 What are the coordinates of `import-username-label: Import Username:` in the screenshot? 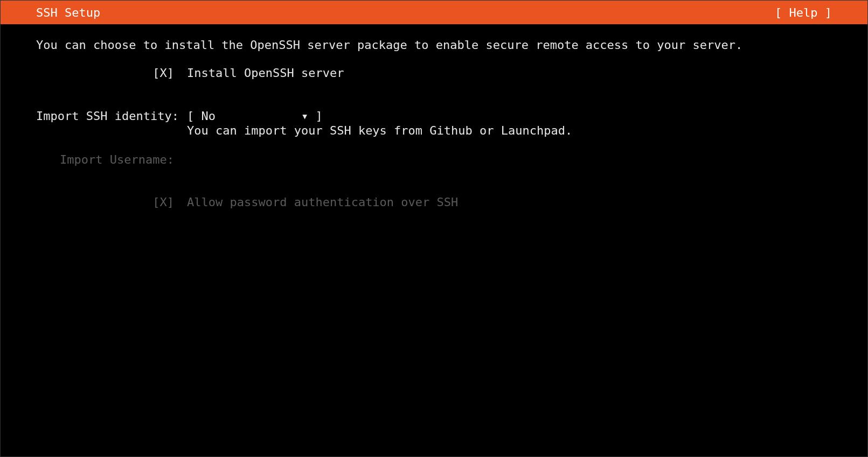 It's located at (117, 159).